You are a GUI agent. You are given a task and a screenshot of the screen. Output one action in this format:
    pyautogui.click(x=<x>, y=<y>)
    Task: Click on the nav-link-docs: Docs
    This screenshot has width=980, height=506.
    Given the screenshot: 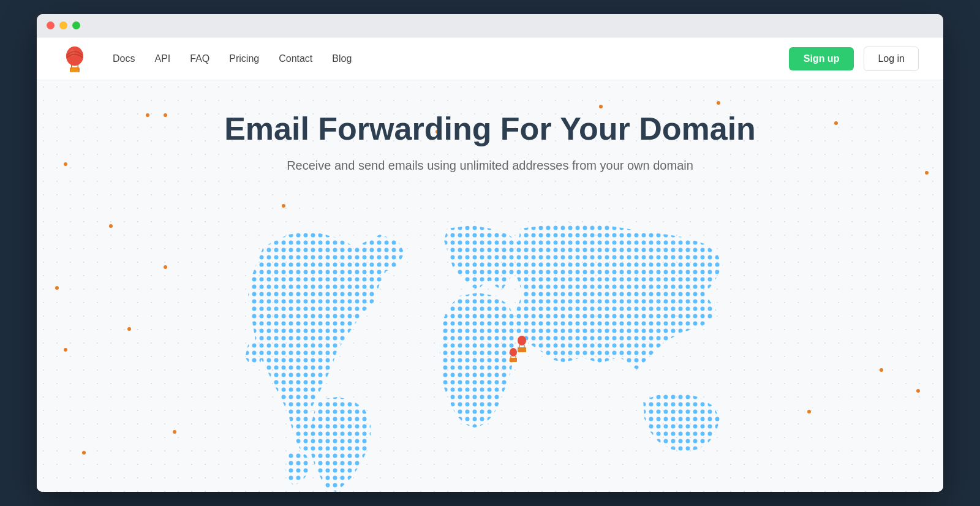 What is the action you would take?
    pyautogui.click(x=124, y=59)
    